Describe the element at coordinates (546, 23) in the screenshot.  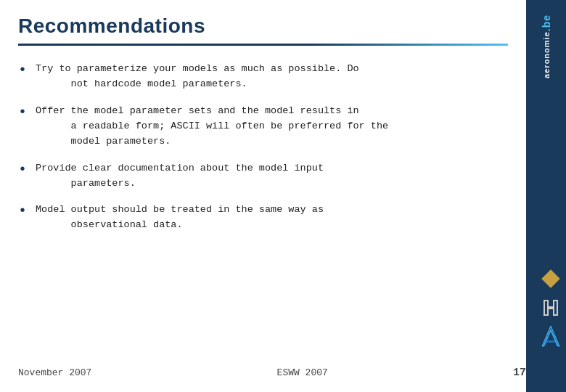
I see `brand-dot: .be` at that location.